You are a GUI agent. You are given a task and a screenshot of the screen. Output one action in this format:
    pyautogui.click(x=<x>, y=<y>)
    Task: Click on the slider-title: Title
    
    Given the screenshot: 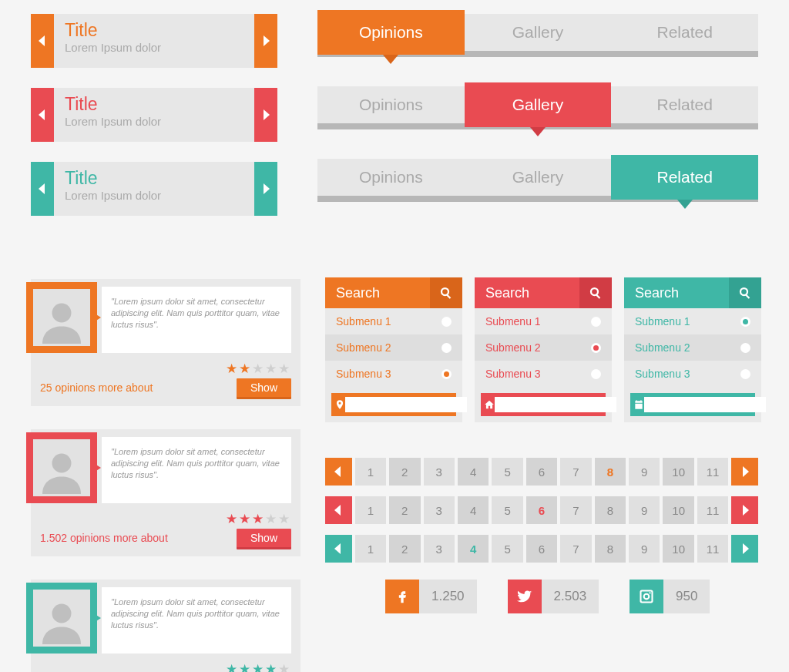 What is the action you would take?
    pyautogui.click(x=154, y=31)
    